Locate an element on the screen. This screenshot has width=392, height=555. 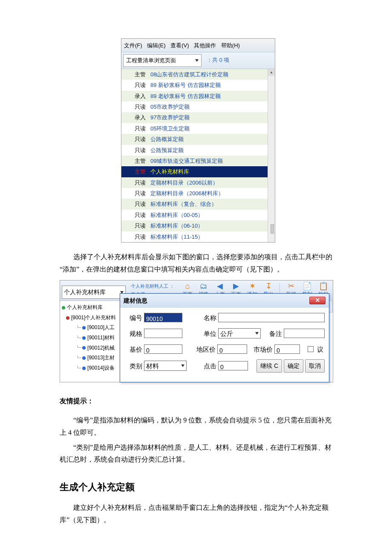
list-item: 主管个人补充材料库 is located at coordinates (198, 171).